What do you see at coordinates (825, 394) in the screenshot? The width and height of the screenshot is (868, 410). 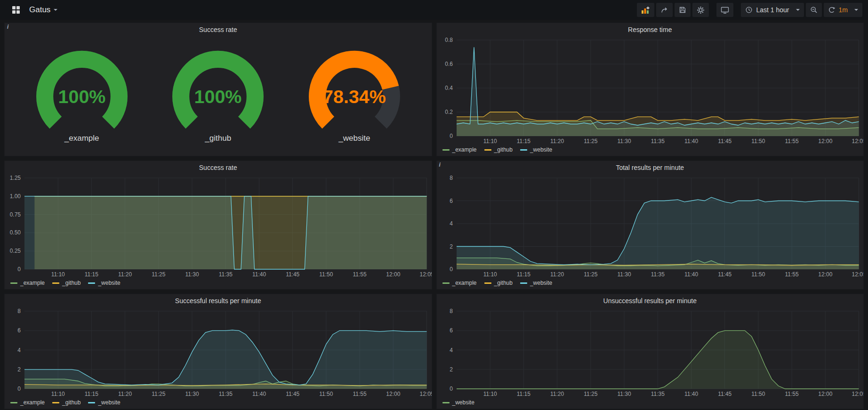 I see `svg-text: 12:00` at bounding box center [825, 394].